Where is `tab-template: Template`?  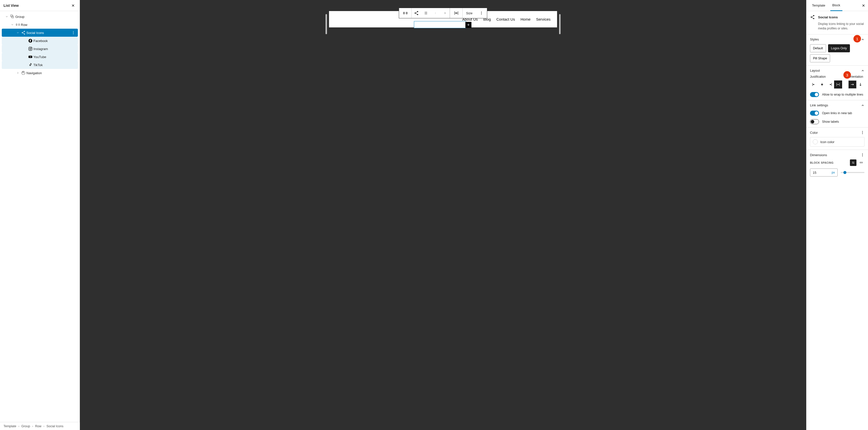
tab-template: Template is located at coordinates (819, 5).